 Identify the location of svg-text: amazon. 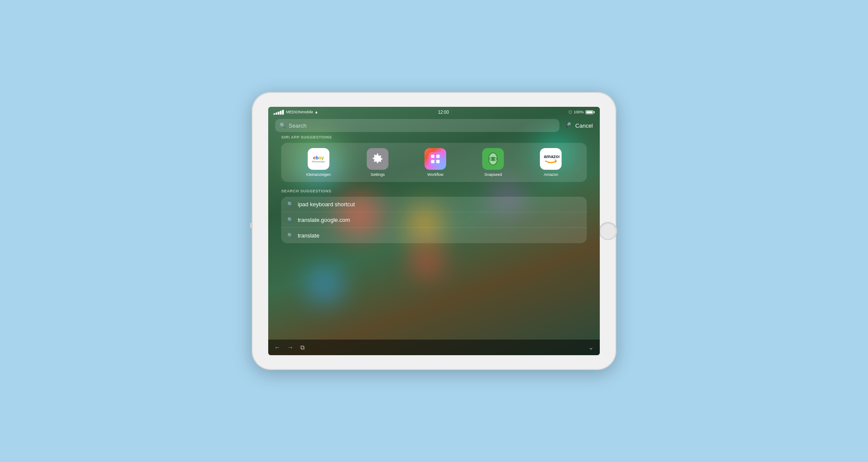
(552, 156).